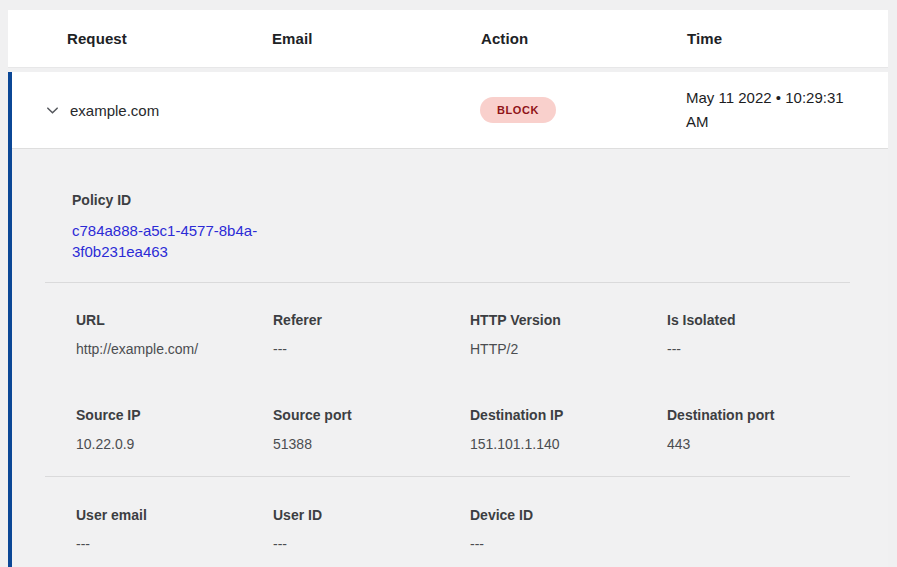  What do you see at coordinates (174, 430) in the screenshot?
I see `detail-field: Source IP 10.22.0.9` at bounding box center [174, 430].